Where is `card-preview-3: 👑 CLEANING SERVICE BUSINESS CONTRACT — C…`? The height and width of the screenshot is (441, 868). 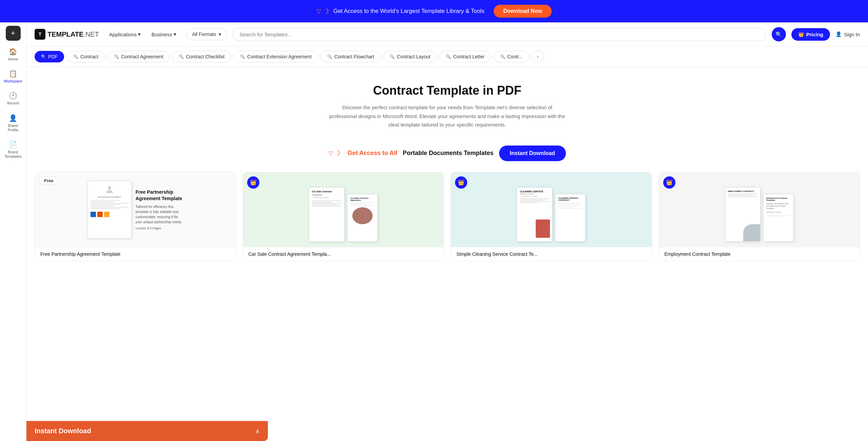
card-preview-3: 👑 CLEANING SERVICE BUSINESS CONTRACT — C… is located at coordinates (551, 210).